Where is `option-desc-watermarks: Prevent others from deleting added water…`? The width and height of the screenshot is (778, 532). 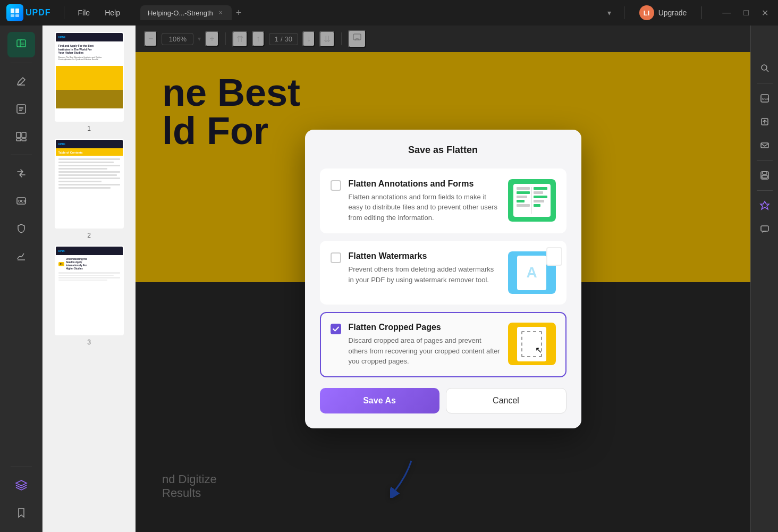
option-desc-watermarks: Prevent others from deleting added water… is located at coordinates (425, 274).